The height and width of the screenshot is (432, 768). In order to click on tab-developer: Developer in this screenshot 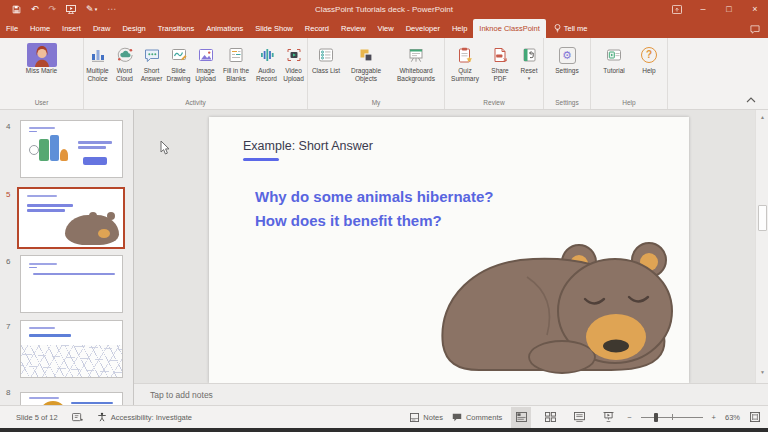, I will do `click(423, 28)`.